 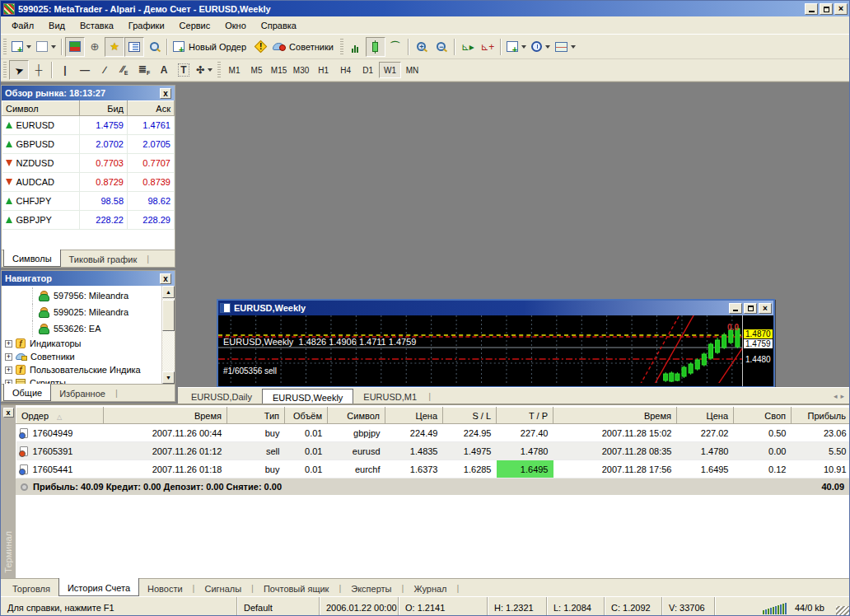 I want to click on crosshair-button: ┼, so click(x=39, y=70).